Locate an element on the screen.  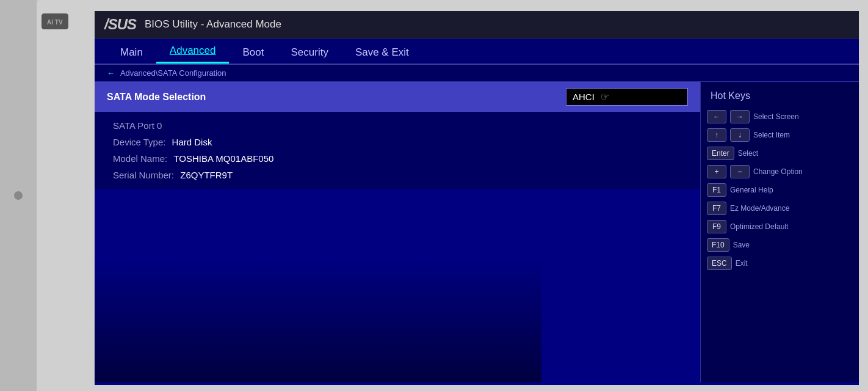
key-button: F7 is located at coordinates (717, 208).